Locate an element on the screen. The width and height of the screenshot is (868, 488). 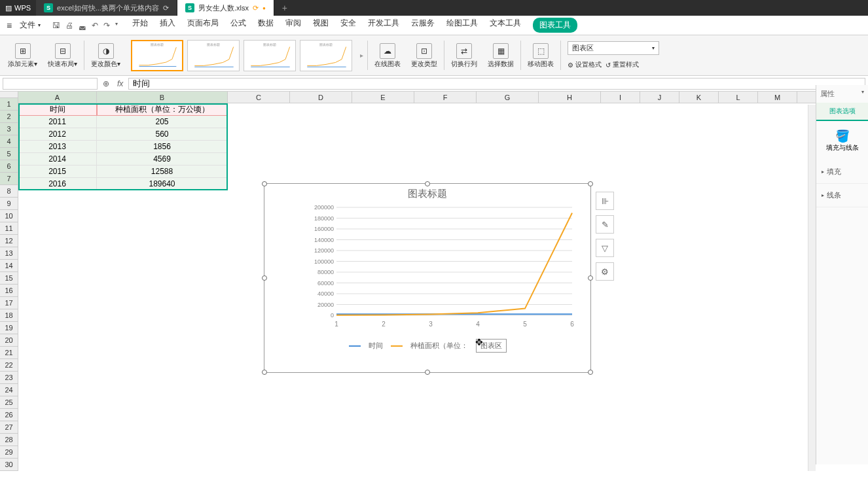
col-header-M: M is located at coordinates (778, 97).